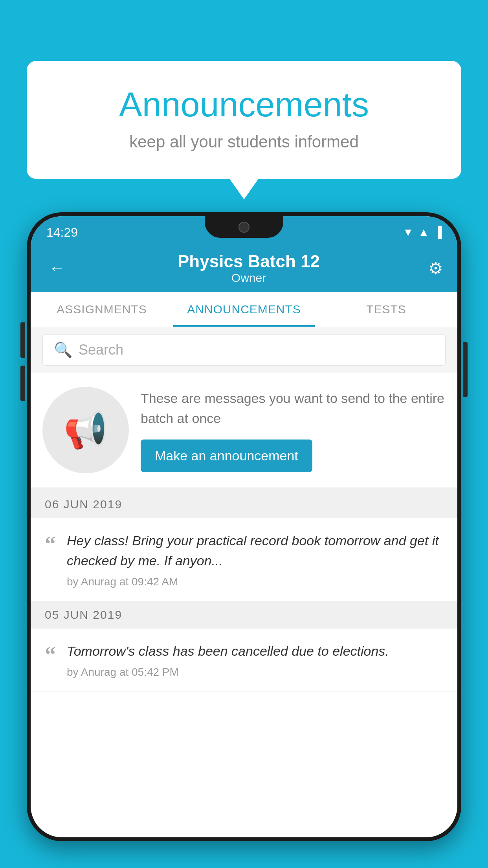 This screenshot has width=488, height=868. Describe the element at coordinates (255, 672) in the screenshot. I see `announcement-meta-2: by Anurag at 05:42 PM` at that location.